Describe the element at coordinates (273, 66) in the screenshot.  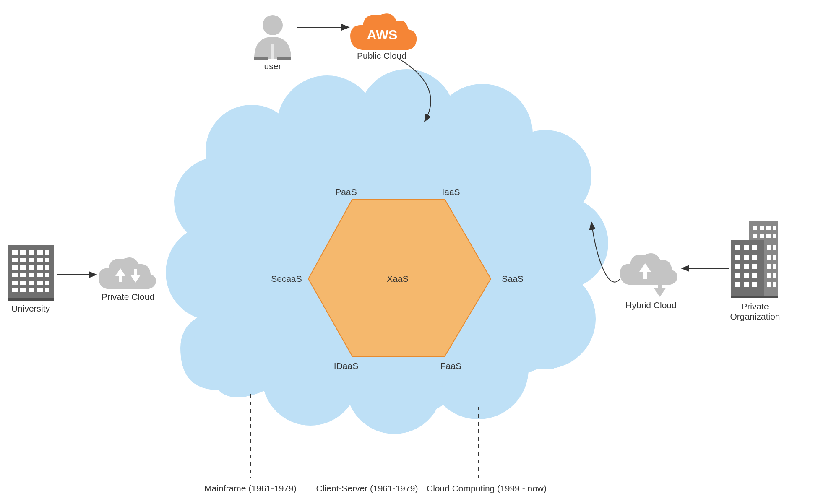
I see `user-label: user` at that location.